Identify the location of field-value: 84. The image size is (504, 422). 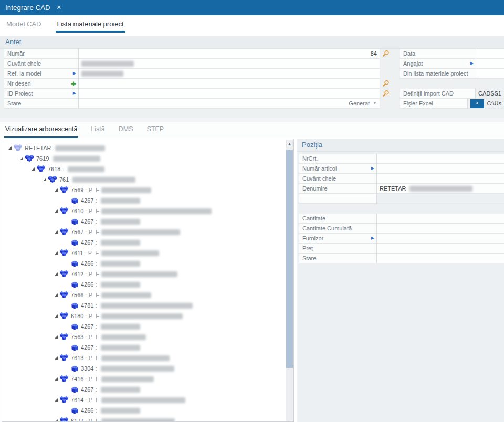
(229, 54).